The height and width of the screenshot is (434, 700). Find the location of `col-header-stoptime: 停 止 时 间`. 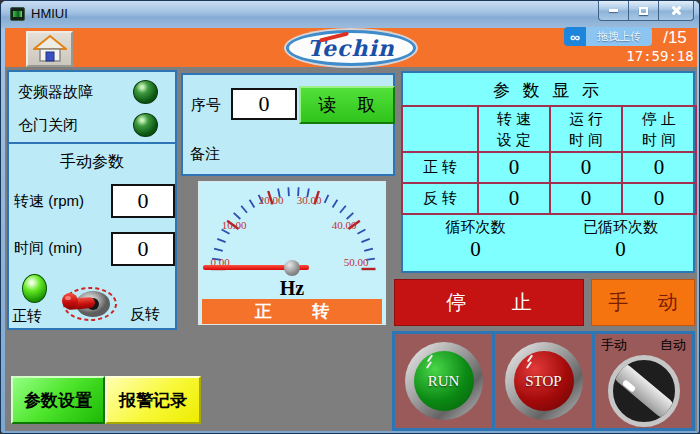

col-header-stoptime: 停 止 时 间 is located at coordinates (659, 129).